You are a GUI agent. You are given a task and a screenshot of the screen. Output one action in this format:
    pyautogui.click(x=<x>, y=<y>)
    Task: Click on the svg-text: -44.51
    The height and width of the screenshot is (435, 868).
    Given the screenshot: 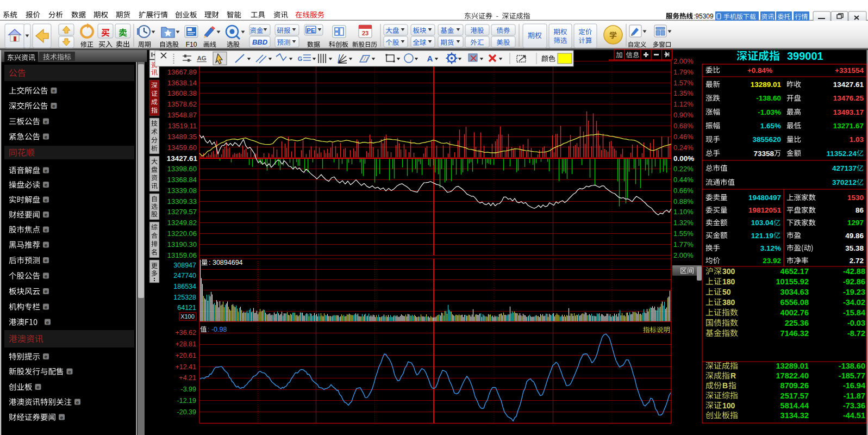 What is the action you would take?
    pyautogui.click(x=854, y=415)
    